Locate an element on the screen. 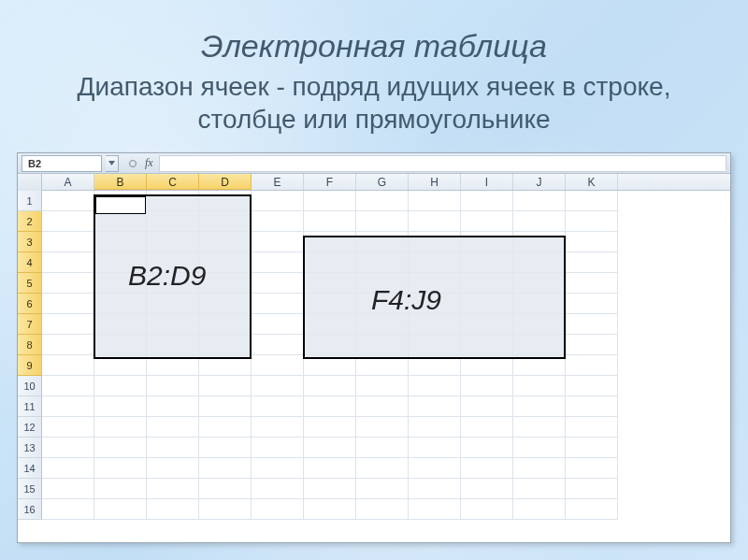 Image resolution: width=748 pixels, height=560 pixels. name-box-dropdown is located at coordinates (112, 164).